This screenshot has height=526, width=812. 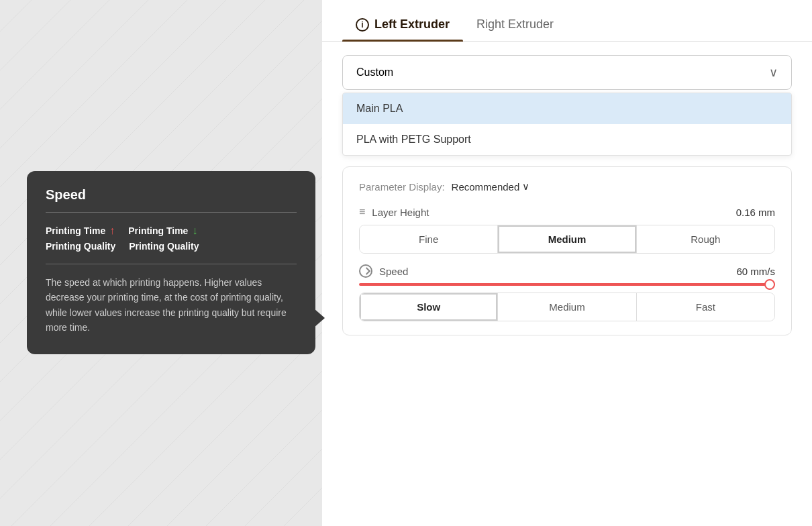 I want to click on tooltip-divider2, so click(x=171, y=264).